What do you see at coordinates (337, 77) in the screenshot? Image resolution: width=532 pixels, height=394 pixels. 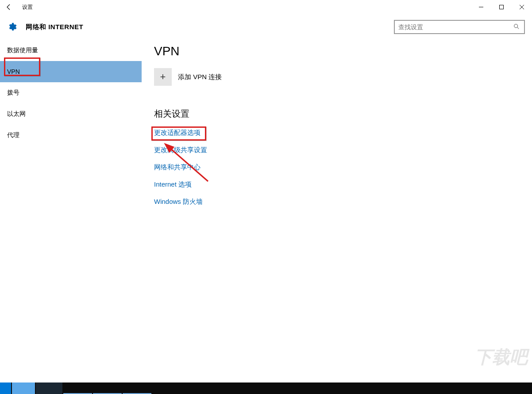 I see `add-vpn-row: + 添加 VPN 连接` at bounding box center [337, 77].